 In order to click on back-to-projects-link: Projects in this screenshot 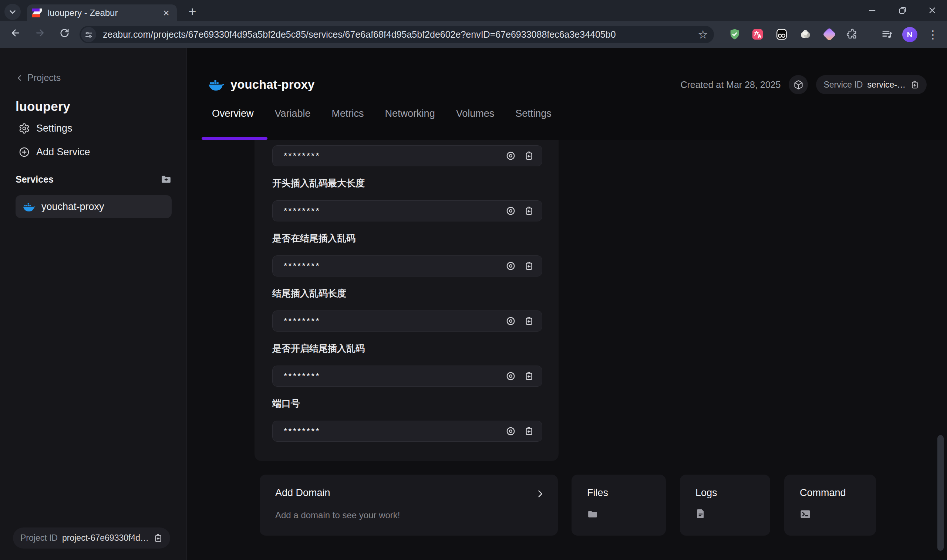, I will do `click(38, 78)`.